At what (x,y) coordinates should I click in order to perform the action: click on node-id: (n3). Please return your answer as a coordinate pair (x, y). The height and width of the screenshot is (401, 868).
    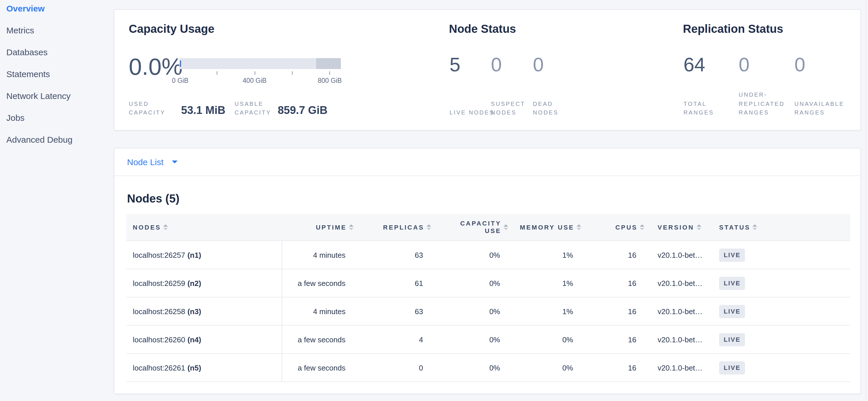
    Looking at the image, I should click on (194, 311).